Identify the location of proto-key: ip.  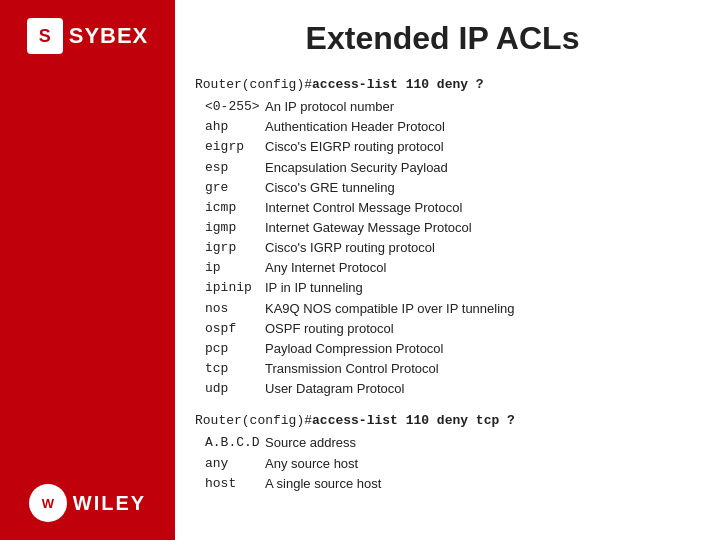
(235, 268).